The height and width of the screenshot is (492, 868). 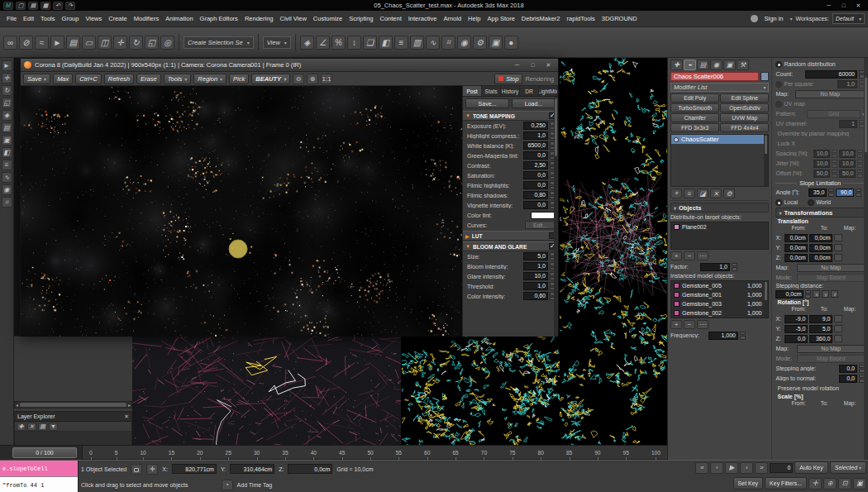 What do you see at coordinates (689, 324) in the screenshot?
I see `remove-model-button: −` at bounding box center [689, 324].